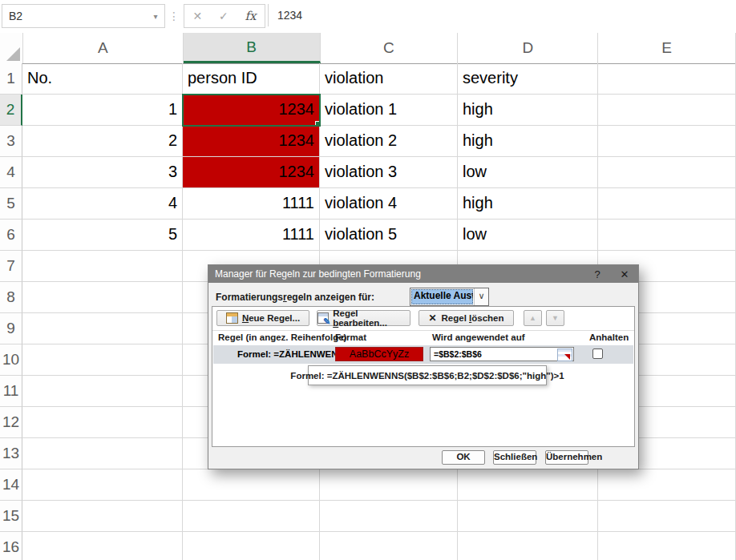 The height and width of the screenshot is (560, 736). Describe the element at coordinates (252, 48) in the screenshot. I see `column-header-b: B` at that location.